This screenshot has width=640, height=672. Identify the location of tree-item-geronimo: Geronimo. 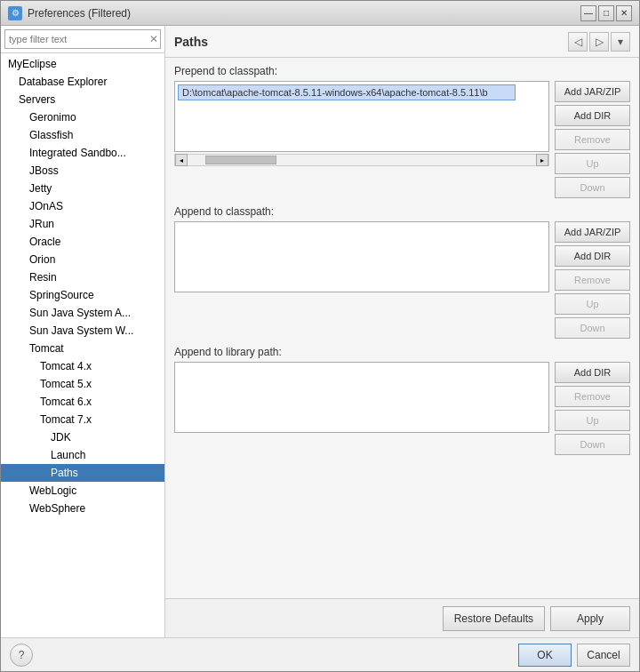
(83, 117).